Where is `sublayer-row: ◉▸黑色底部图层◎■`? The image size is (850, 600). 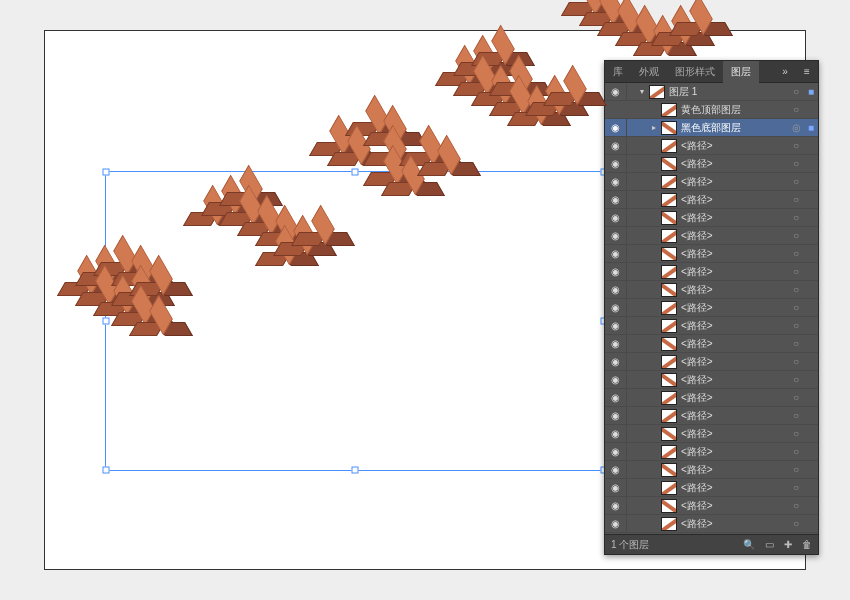
sublayer-row: ◉▸黑色底部图层◎■ is located at coordinates (712, 128).